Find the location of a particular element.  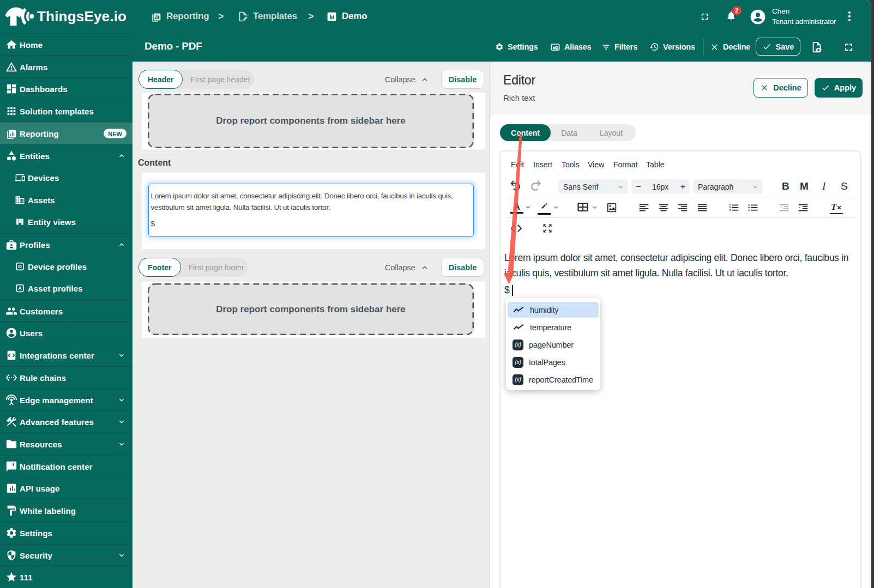

svg-text: D is located at coordinates (20, 266).